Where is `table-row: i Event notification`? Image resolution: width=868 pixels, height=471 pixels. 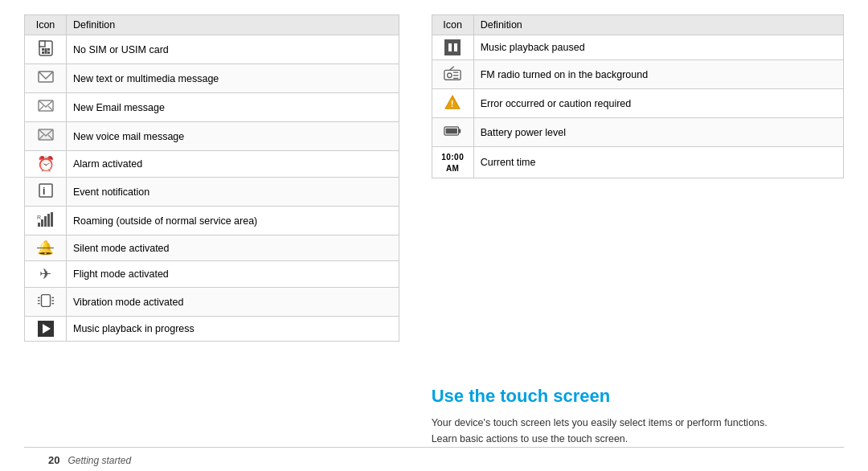
table-row: i Event notification is located at coordinates (212, 192).